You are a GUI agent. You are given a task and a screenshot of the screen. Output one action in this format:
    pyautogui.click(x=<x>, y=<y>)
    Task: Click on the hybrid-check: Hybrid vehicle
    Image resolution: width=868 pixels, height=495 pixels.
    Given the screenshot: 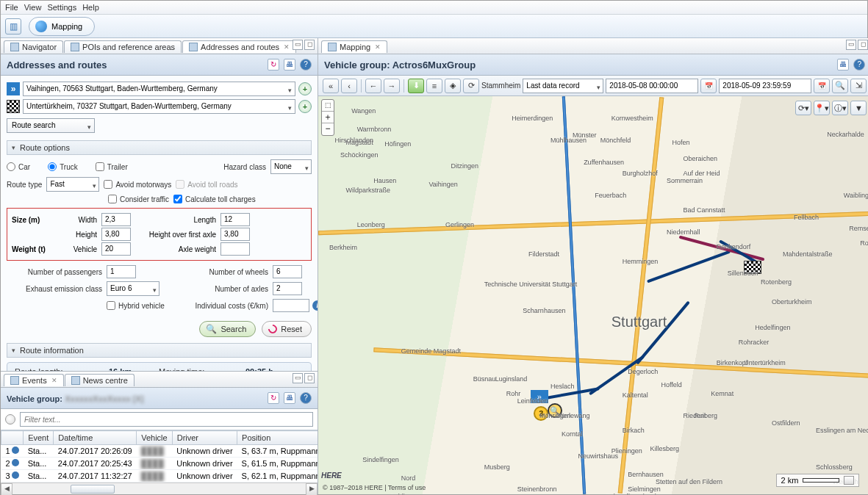 What is the action you would take?
    pyautogui.click(x=136, y=306)
    